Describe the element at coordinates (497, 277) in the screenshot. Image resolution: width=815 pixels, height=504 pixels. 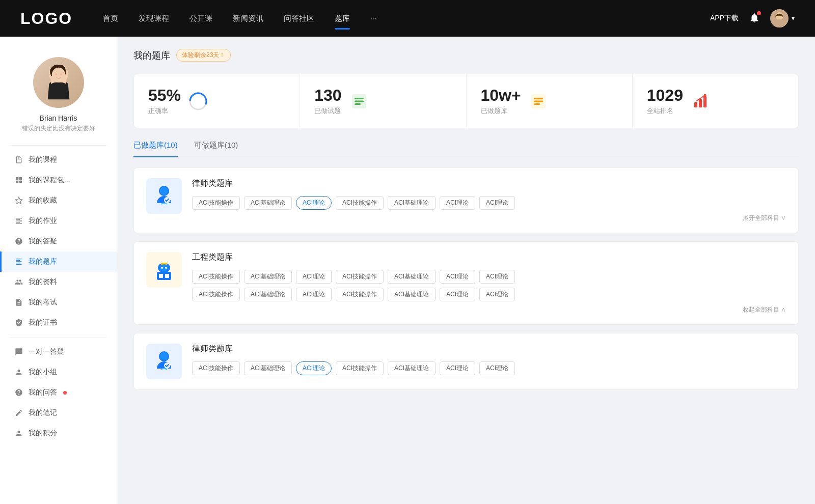
I see `tag-2-r1-6: ACI理论` at that location.